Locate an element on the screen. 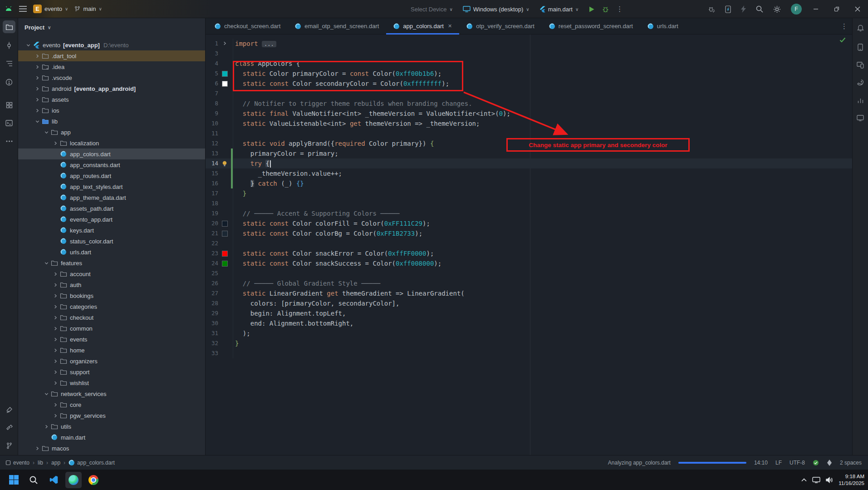 This screenshot has width=868, height=490. tree-item-wishlist: wishlist is located at coordinates (112, 383).